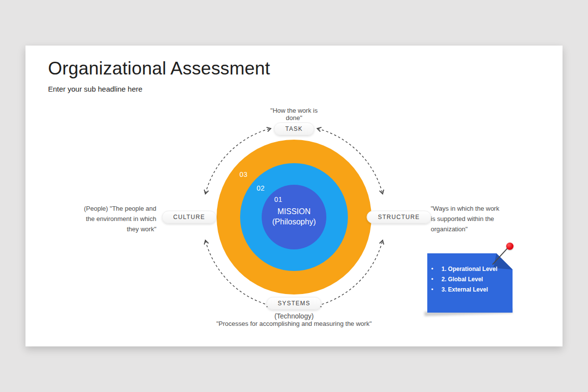  What do you see at coordinates (117, 219) in the screenshot?
I see `culture-desc-line2: the environment in which` at bounding box center [117, 219].